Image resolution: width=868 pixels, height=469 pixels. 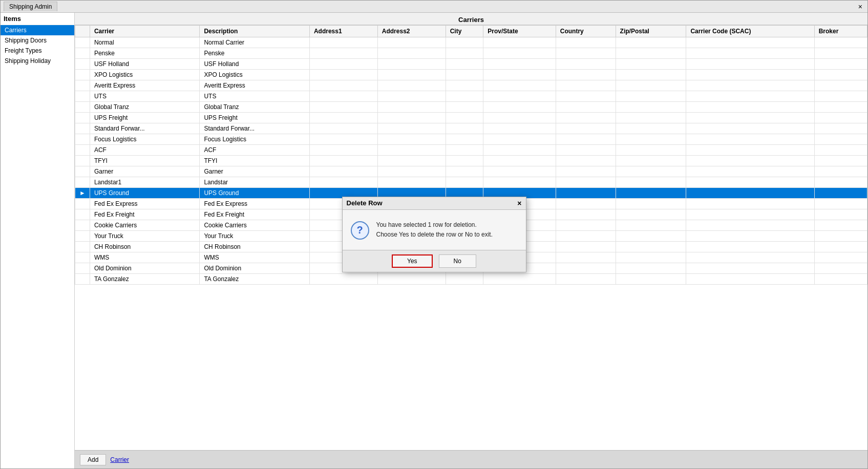 I want to click on dialog-no-button: No, so click(x=458, y=261).